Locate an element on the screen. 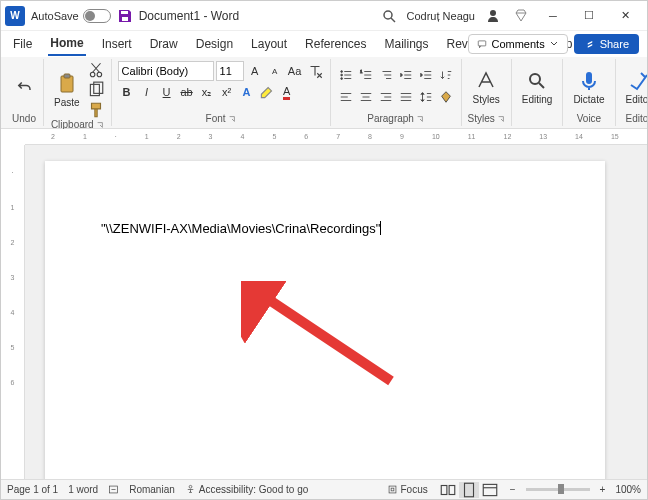 This screenshot has height=500, width=648. tab-mailings: Mailings is located at coordinates (406, 44).